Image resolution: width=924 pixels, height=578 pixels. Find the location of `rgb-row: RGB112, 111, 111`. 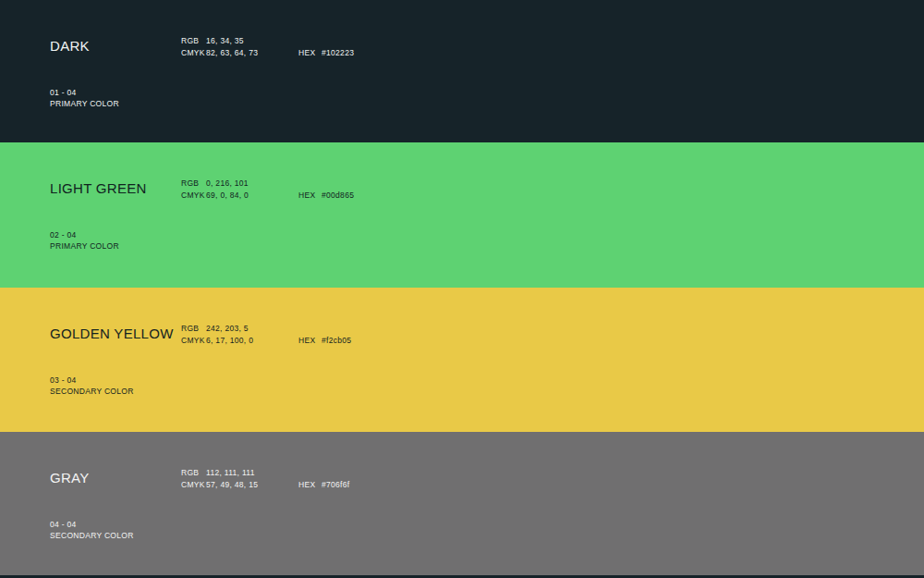

rgb-row: RGB112, 111, 111 is located at coordinates (220, 473).